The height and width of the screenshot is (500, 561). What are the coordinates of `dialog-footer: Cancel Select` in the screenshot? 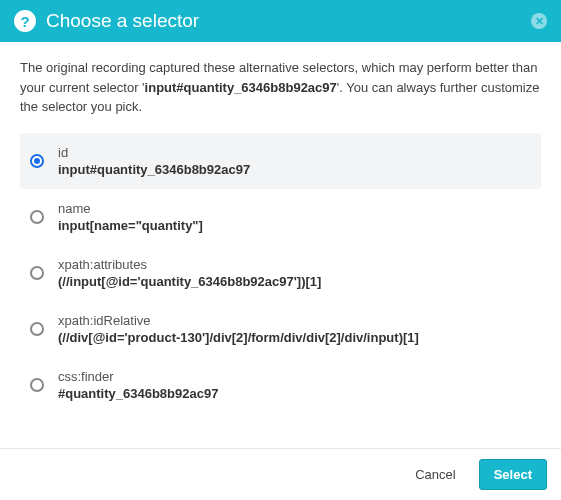 It's located at (280, 474).